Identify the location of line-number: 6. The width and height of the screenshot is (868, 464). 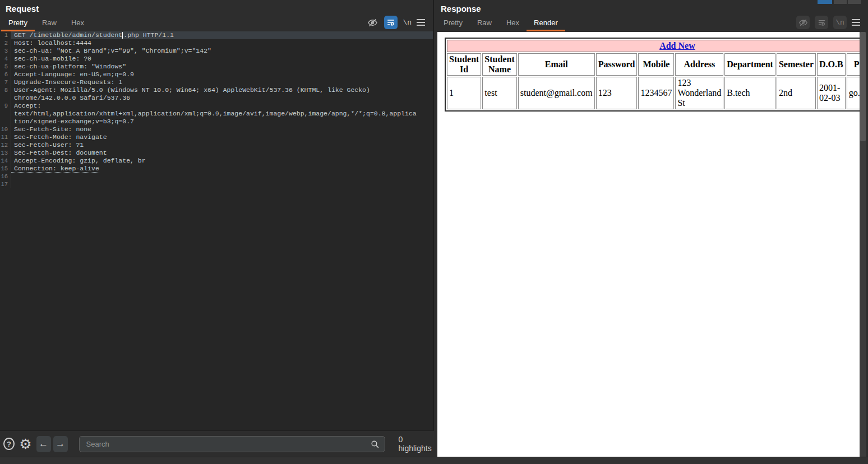
(6, 75).